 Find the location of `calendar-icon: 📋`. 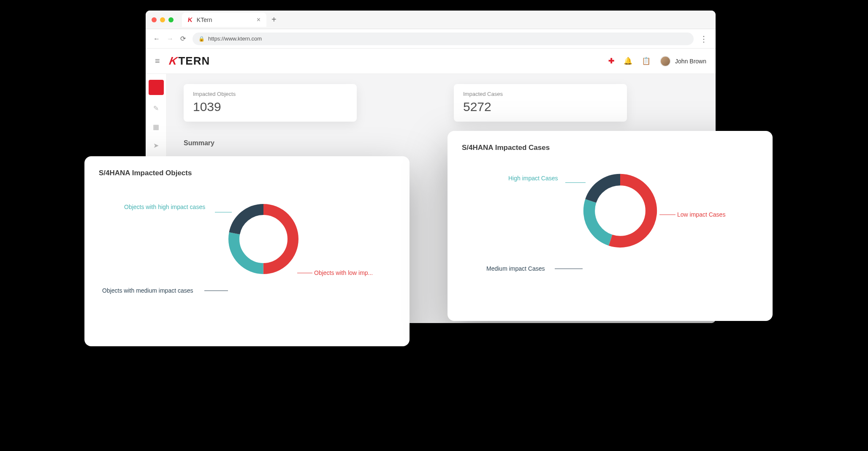

calendar-icon: 📋 is located at coordinates (646, 61).